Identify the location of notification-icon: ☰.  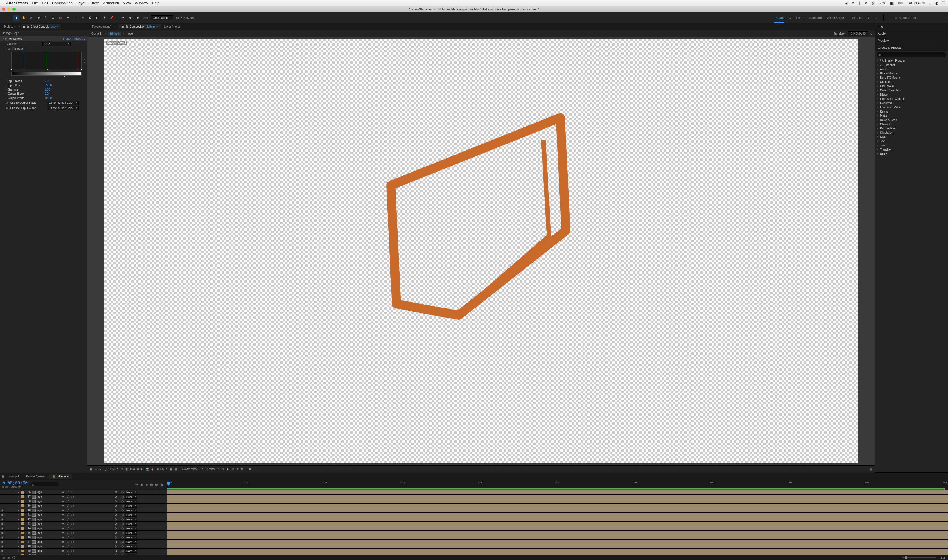
(944, 3).